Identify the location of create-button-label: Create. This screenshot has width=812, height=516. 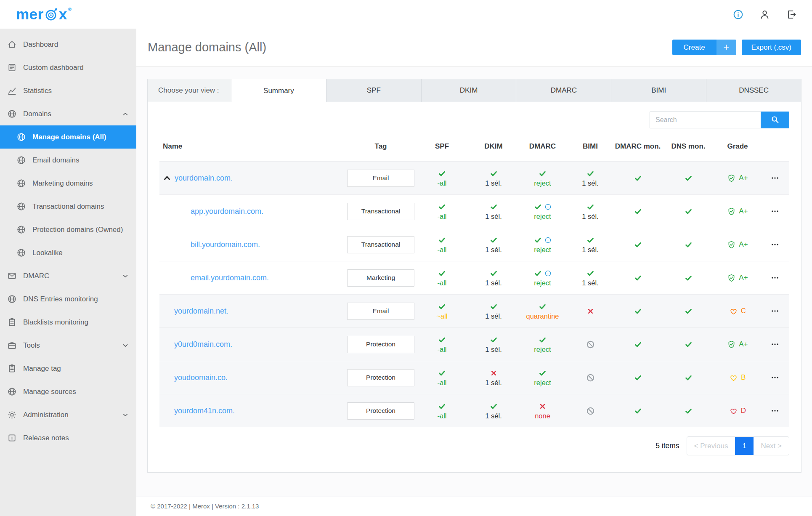
(694, 47).